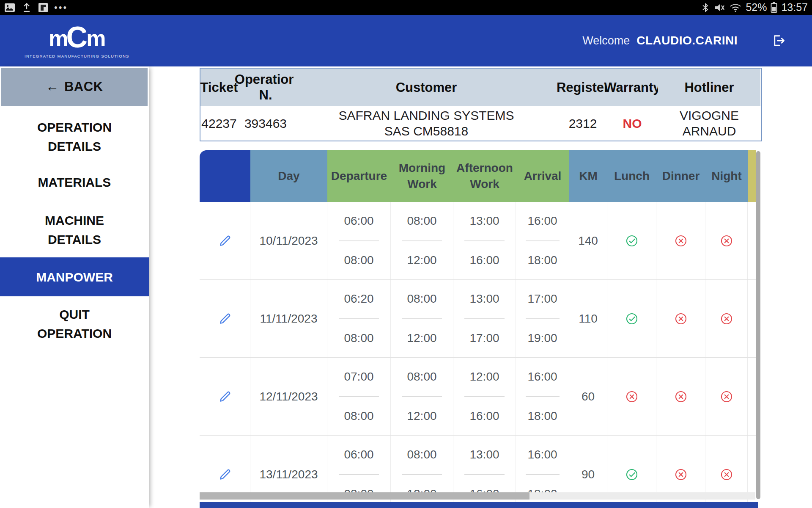 The image size is (812, 508). Describe the element at coordinates (289, 176) in the screenshot. I see `header-day: Day` at that location.